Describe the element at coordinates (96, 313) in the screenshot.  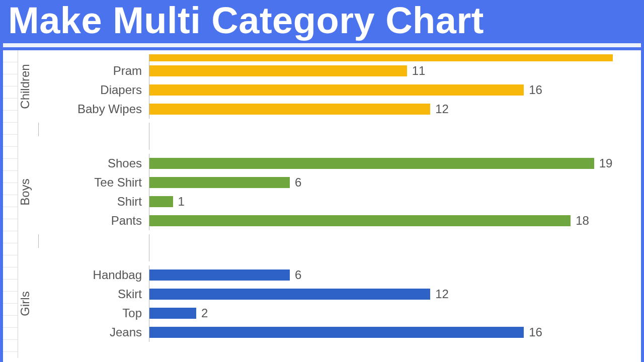
I see `item-label: Top` at that location.